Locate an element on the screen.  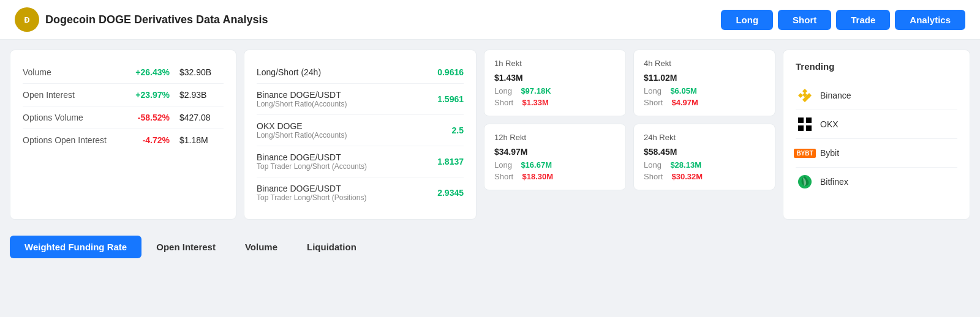
tab-weighted-funding: Weighted Funding Rate is located at coordinates (76, 247).